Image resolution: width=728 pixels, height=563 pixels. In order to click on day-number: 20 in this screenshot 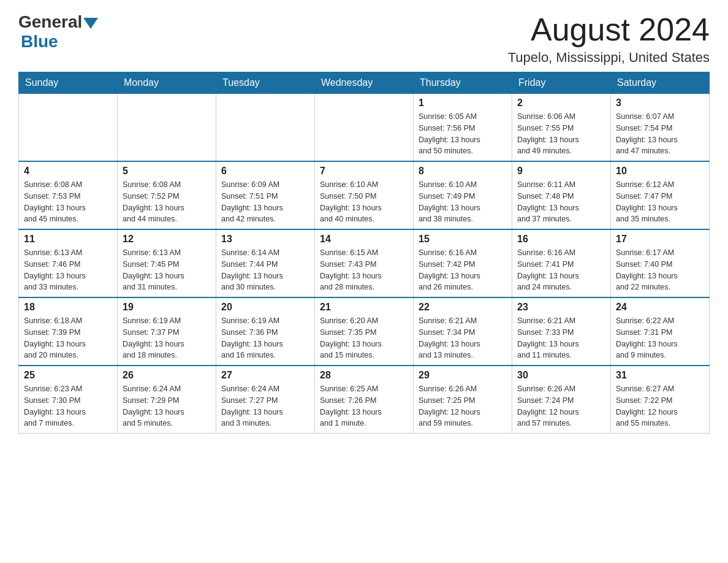, I will do `click(265, 307)`.